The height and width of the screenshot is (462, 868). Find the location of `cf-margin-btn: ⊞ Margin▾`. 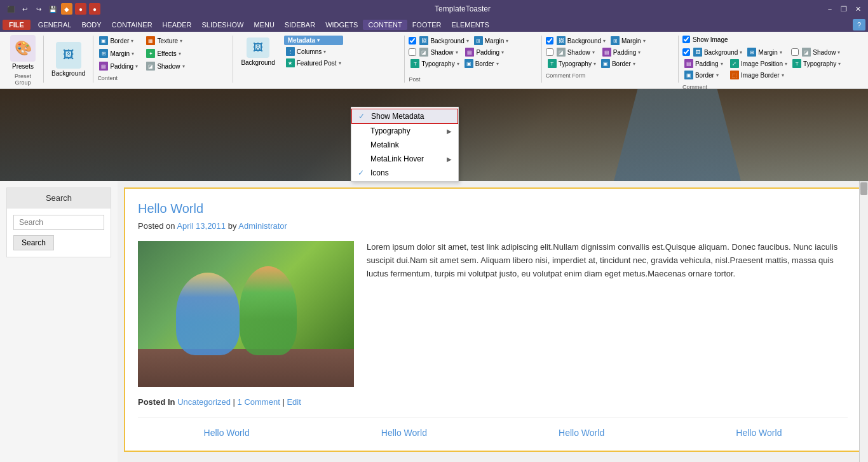

cf-margin-btn: ⊞ Margin▾ is located at coordinates (631, 41).